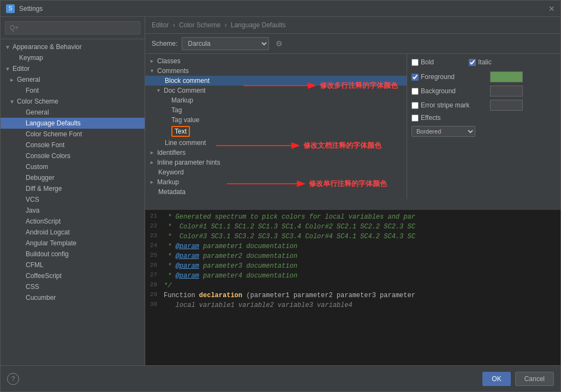  What do you see at coordinates (73, 265) in the screenshot?
I see `sidebar-item-cfml: CFML` at bounding box center [73, 265].